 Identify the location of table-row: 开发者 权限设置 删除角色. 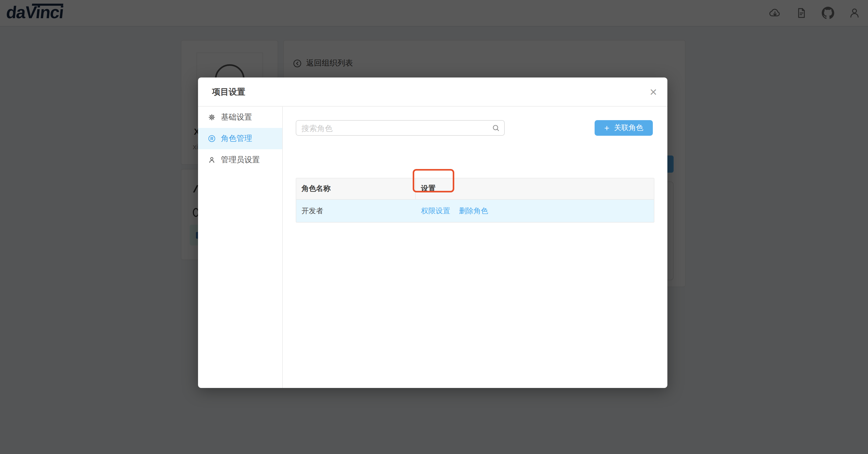
(475, 211).